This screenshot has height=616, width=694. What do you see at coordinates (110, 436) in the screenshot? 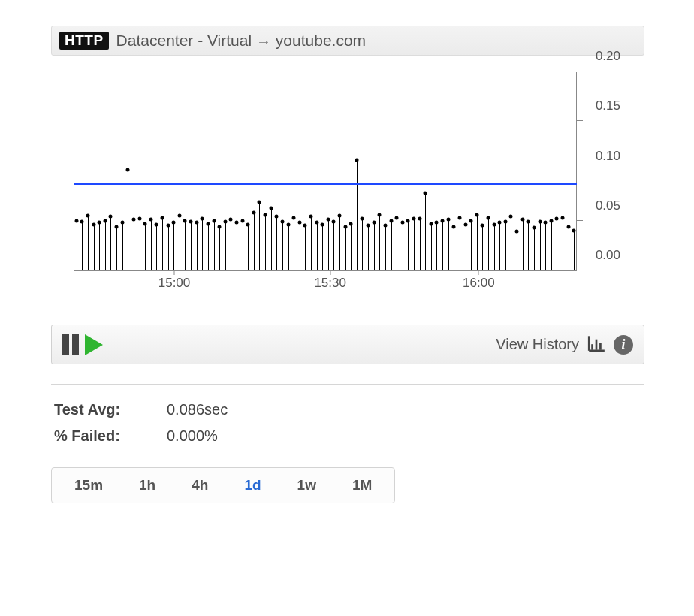
I see `percent-failed-label: % Failed:` at bounding box center [110, 436].